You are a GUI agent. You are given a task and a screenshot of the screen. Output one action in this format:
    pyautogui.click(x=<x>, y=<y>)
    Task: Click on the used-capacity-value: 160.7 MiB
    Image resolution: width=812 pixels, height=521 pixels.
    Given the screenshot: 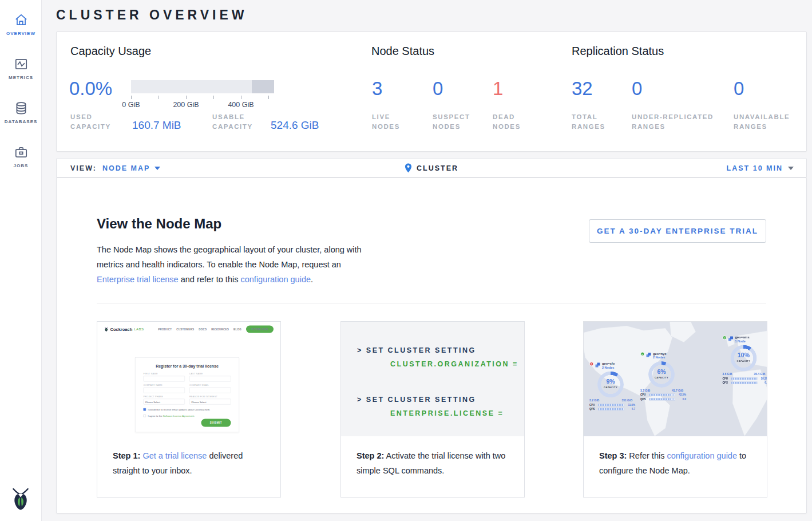 What is the action you would take?
    pyautogui.click(x=157, y=125)
    